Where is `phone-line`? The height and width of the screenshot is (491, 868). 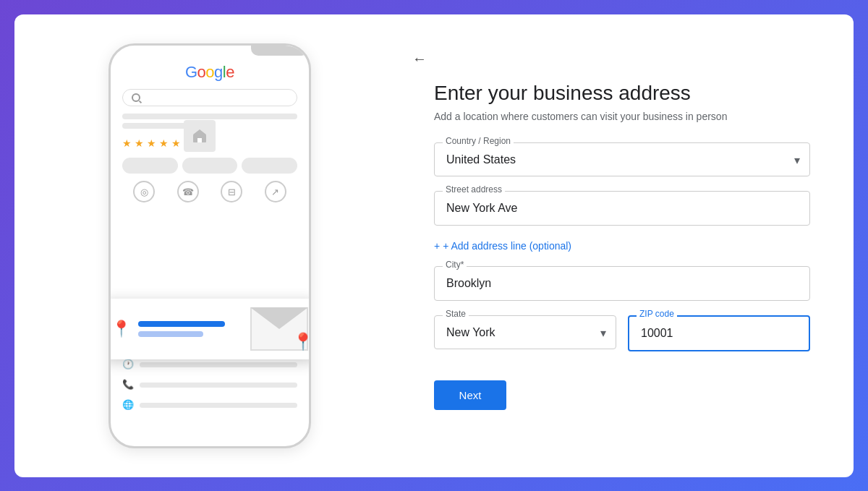 phone-line is located at coordinates (210, 116).